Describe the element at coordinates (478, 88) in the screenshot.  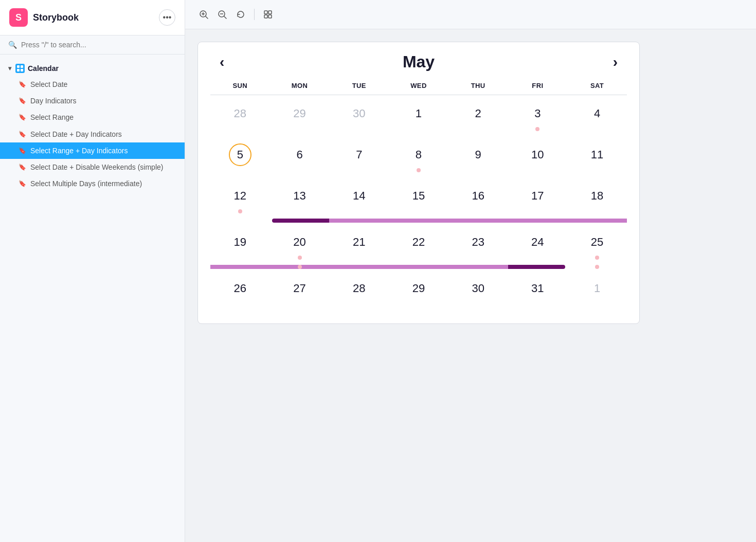
I see `col-thu: THU` at that location.